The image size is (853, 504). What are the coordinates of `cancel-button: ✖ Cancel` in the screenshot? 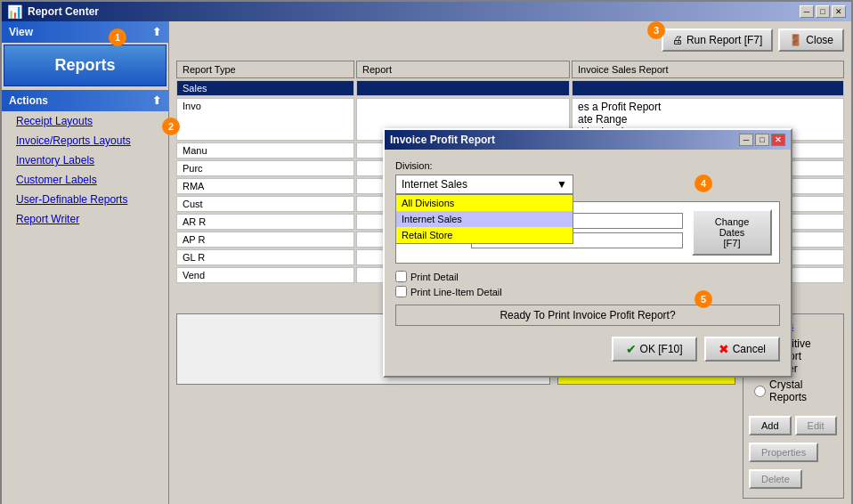 It's located at (743, 349).